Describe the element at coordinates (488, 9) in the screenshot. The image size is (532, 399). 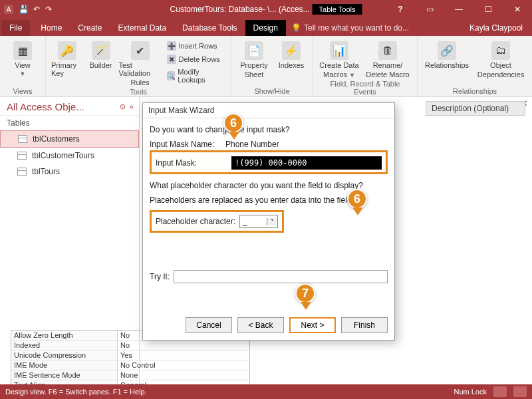
I see `maximize-button: ☐` at that location.